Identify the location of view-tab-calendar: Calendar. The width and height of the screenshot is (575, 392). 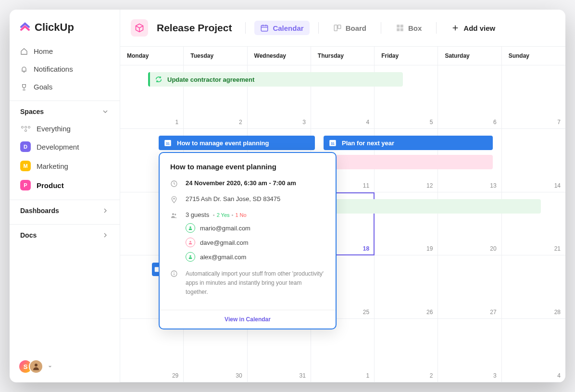
(282, 28).